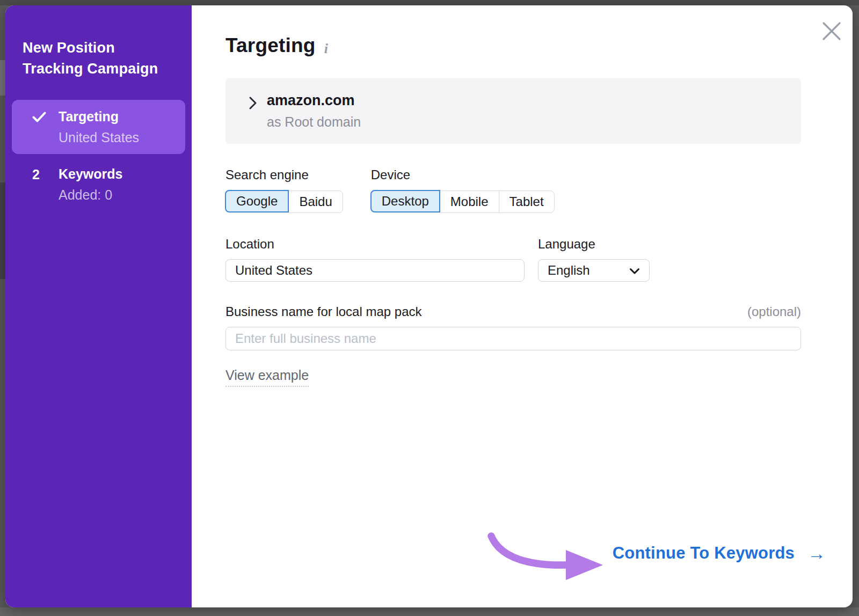 Image resolution: width=859 pixels, height=616 pixels. What do you see at coordinates (569, 270) in the screenshot?
I see `language-selected-value: English` at bounding box center [569, 270].